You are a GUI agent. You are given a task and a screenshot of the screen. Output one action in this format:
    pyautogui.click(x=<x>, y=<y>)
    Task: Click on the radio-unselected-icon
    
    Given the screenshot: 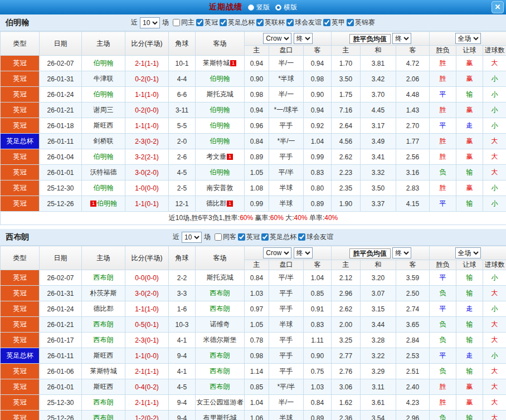 What is the action you would take?
    pyautogui.click(x=251, y=8)
    